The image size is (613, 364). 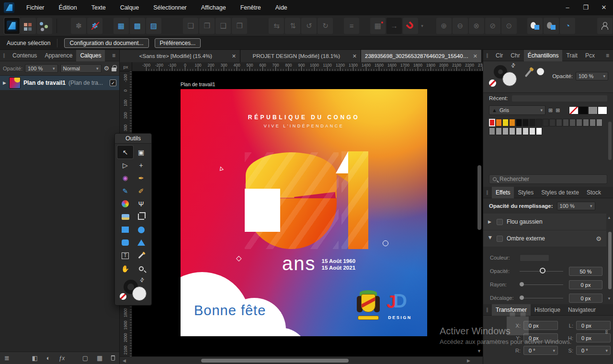 What do you see at coordinates (586, 271) in the screenshot?
I see `shadow-opacity-value: 50 %` at bounding box center [586, 271].